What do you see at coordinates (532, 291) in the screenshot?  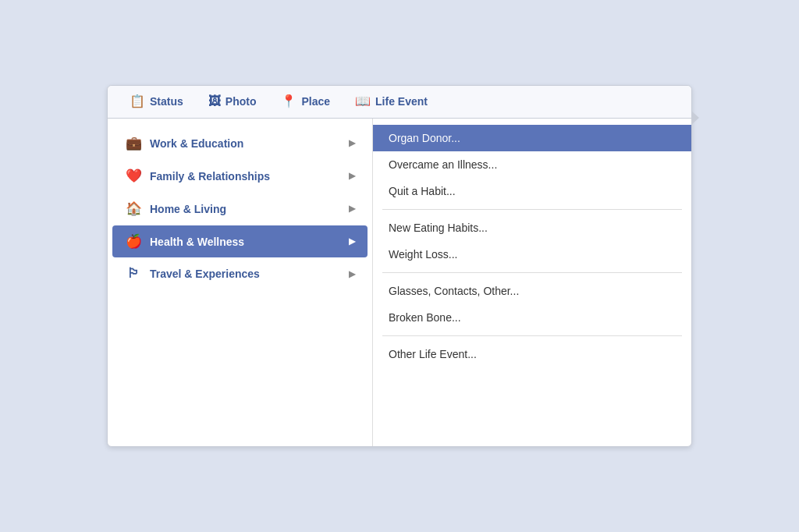 I see `submenu-item-glasses: Glasses, Contacts, Other...` at bounding box center [532, 291].